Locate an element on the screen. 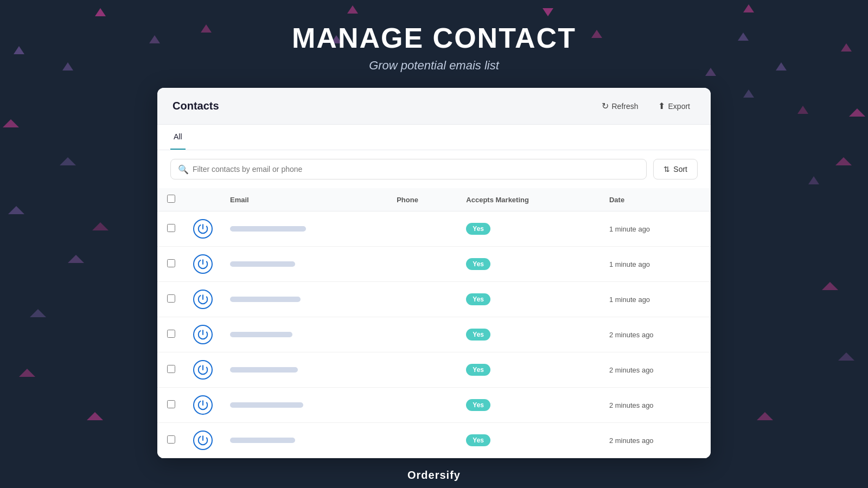 The height and width of the screenshot is (488, 868). page-header: MANAGE CONTACT Grow potential emais list is located at coordinates (434, 36).